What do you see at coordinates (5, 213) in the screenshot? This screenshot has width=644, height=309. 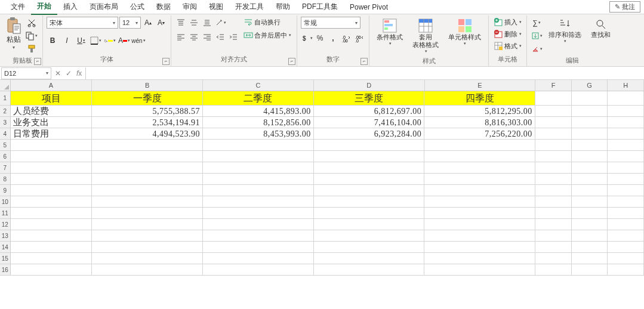 I see `row-header-11: 11` at bounding box center [5, 213].